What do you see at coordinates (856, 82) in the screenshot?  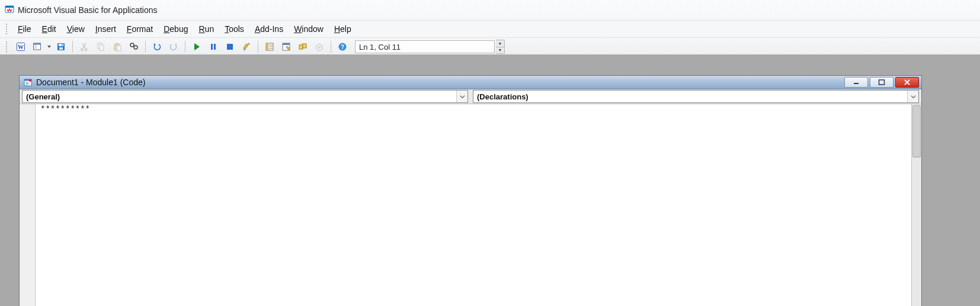 I see `minimize-button` at bounding box center [856, 82].